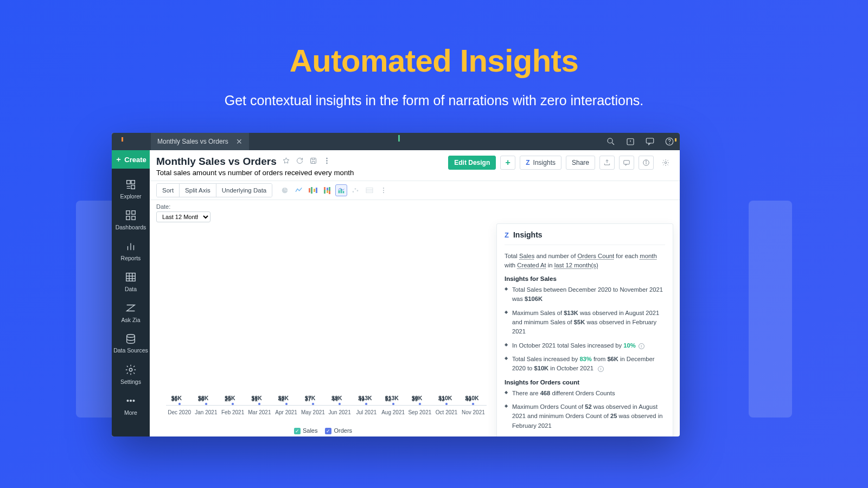 This screenshot has width=868, height=488. What do you see at coordinates (131, 251) in the screenshot?
I see `rail-reports: Reports` at bounding box center [131, 251].